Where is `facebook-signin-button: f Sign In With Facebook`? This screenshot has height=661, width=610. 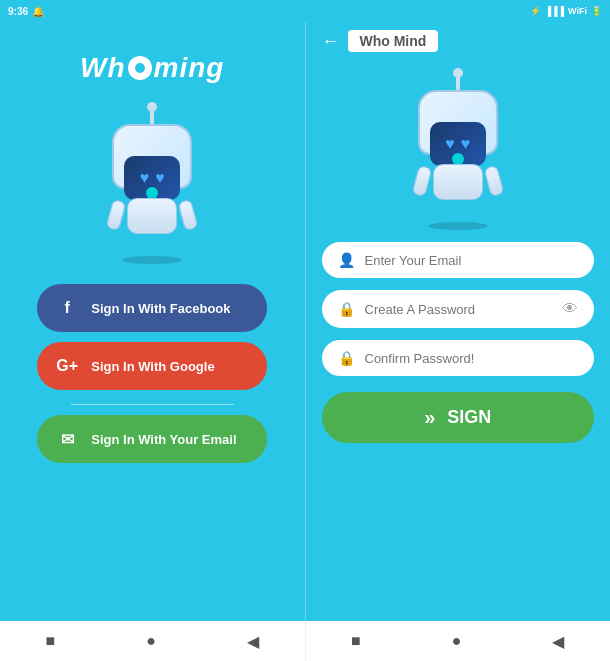
facebook-signin-button: f Sign In With Facebook is located at coordinates (152, 308).